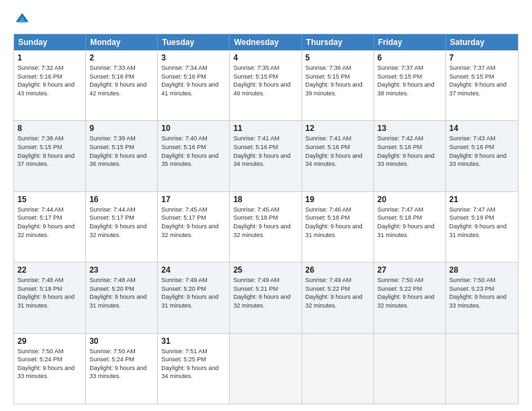  Describe the element at coordinates (262, 293) in the screenshot. I see `cell-info: Sunrise: 7:49 AMSunset: 5:21 PMDaylight:…` at that location.